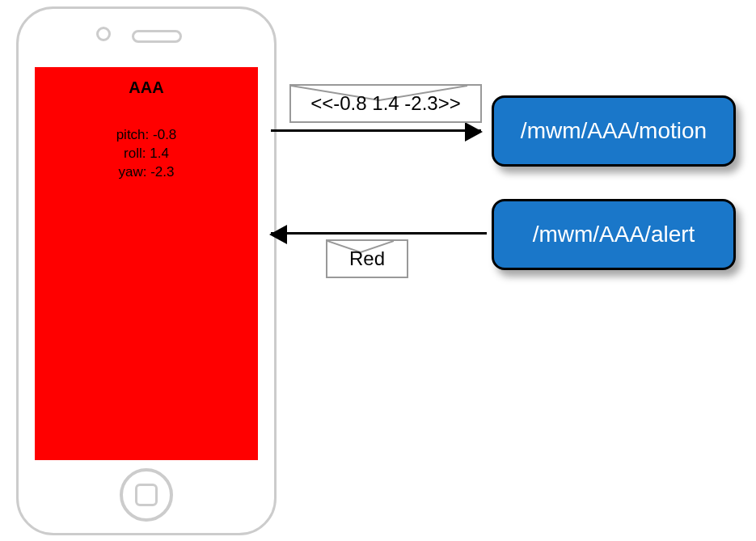 This screenshot has width=756, height=541. What do you see at coordinates (146, 136) in the screenshot?
I see `pitch-row: pitch: -0.8` at bounding box center [146, 136].